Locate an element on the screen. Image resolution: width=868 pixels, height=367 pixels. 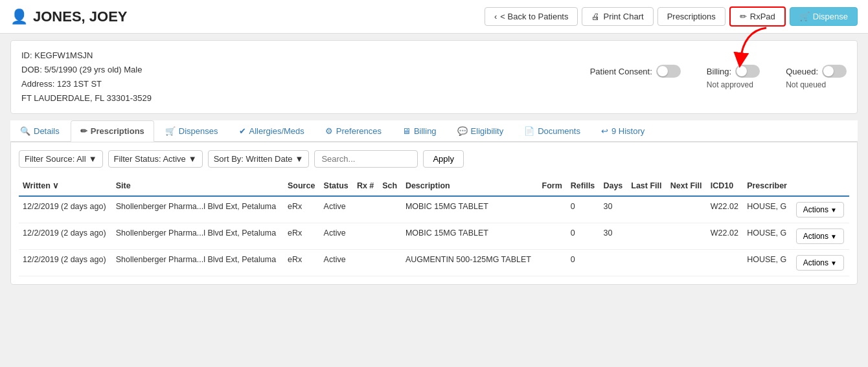
back-icon: ‹ is located at coordinates (496, 17).